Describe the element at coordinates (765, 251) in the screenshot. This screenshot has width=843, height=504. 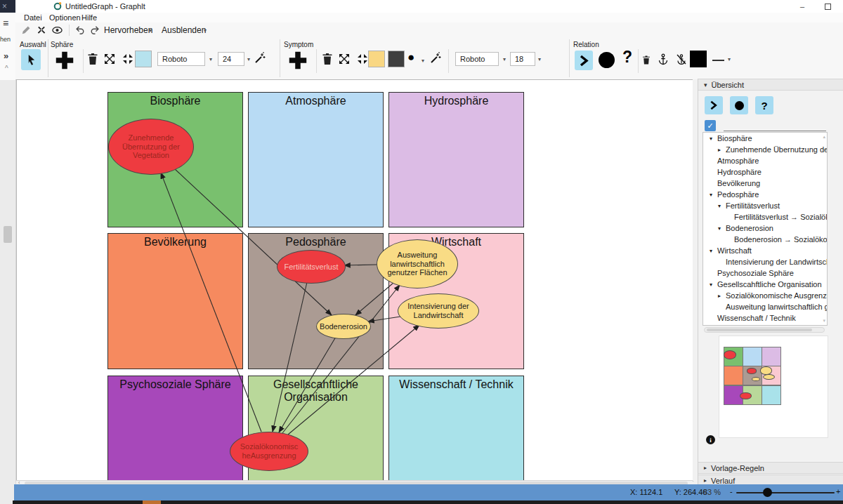
I see `tree-item: ▾Wirtschaft` at that location.